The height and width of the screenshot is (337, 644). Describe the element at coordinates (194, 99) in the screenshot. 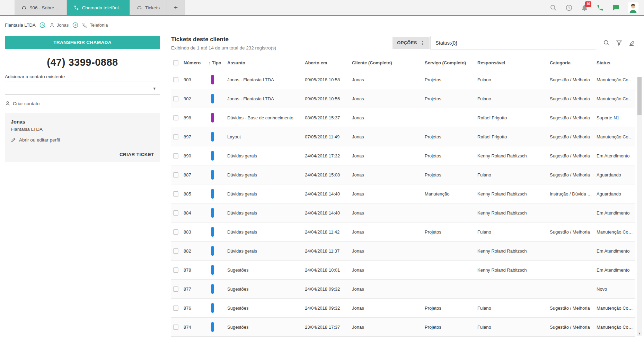

I see `ticket-number: 902` at that location.